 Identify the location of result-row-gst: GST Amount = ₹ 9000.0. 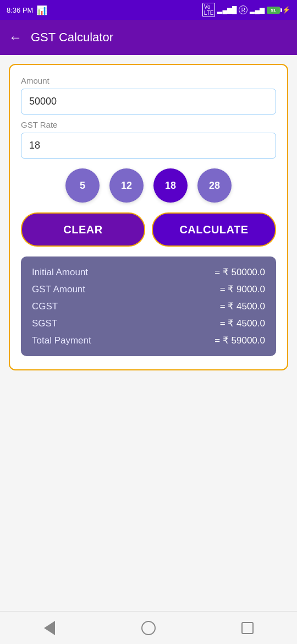
(148, 290).